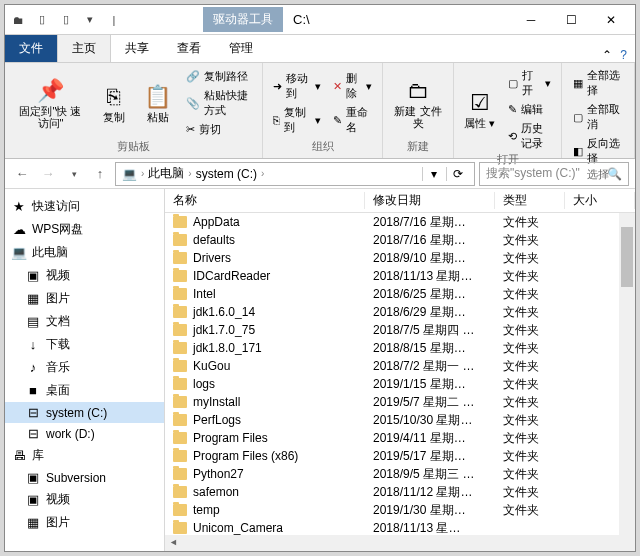 Image resolution: width=640 pixels, height=556 pixels. What do you see at coordinates (84, 412) in the screenshot?
I see `sidebar-item: ⊟system (C:)` at bounding box center [84, 412].